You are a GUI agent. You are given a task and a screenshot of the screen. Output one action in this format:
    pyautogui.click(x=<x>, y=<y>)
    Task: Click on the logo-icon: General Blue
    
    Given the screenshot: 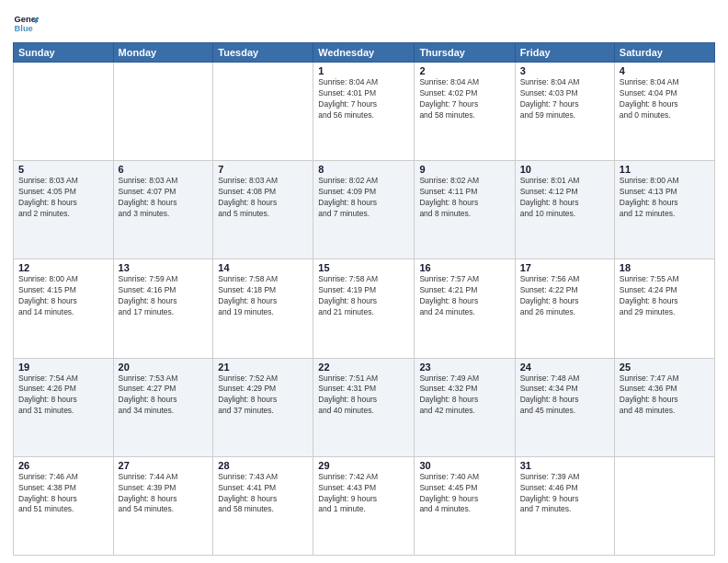 What is the action you would take?
    pyautogui.click(x=26, y=24)
    